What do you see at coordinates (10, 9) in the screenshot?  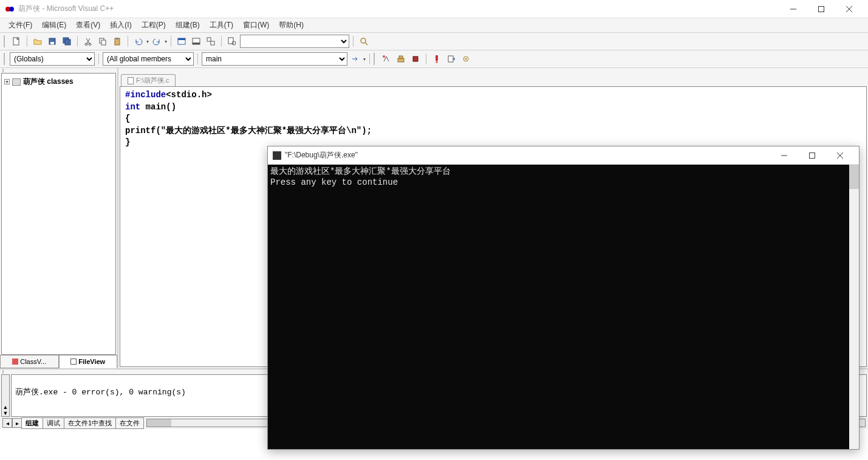 I see `app-icon` at bounding box center [10, 9].